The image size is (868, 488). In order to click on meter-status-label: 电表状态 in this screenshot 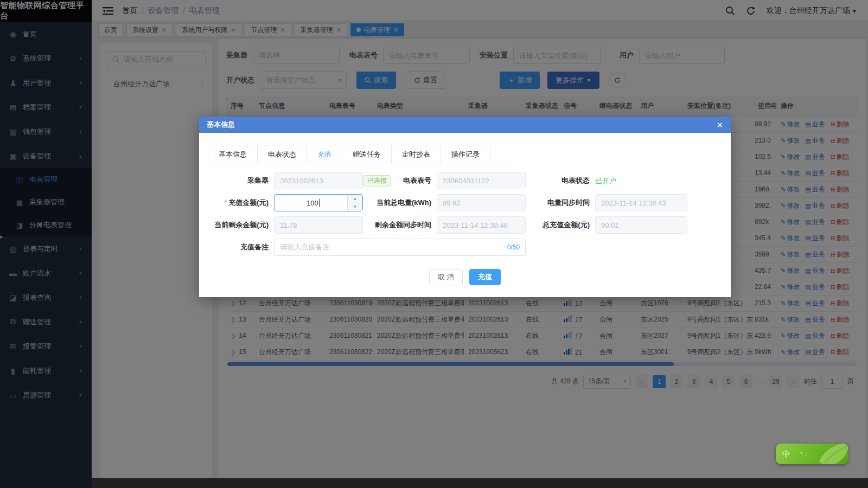, I will do `click(560, 181)`.